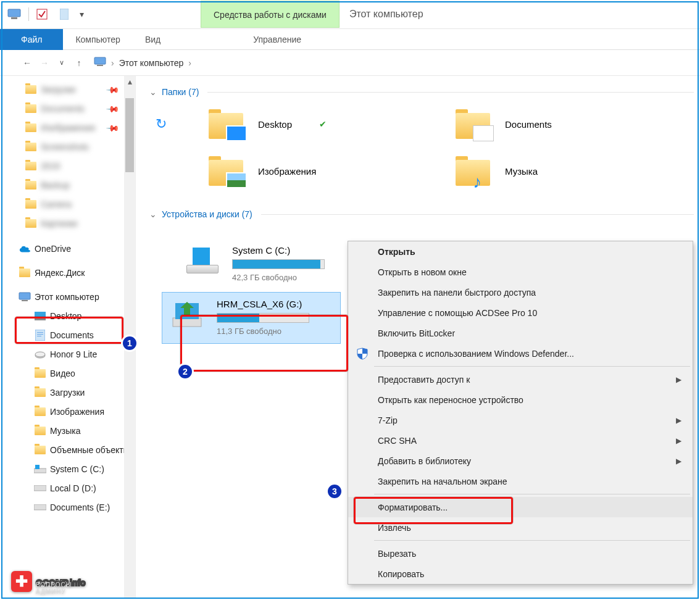 The height and width of the screenshot is (600, 700). I want to click on check-icon: ✔, so click(323, 124).